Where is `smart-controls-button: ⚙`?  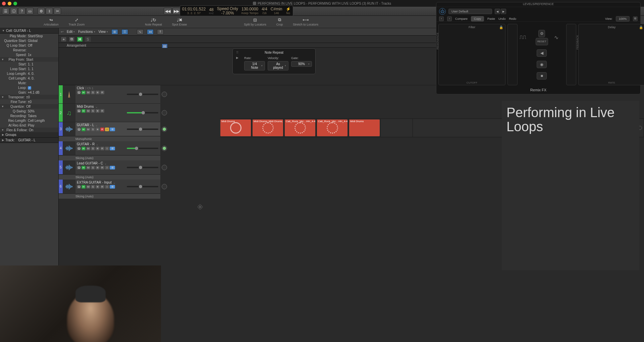 smart-controls-button: ⚙ is located at coordinates (41, 11).